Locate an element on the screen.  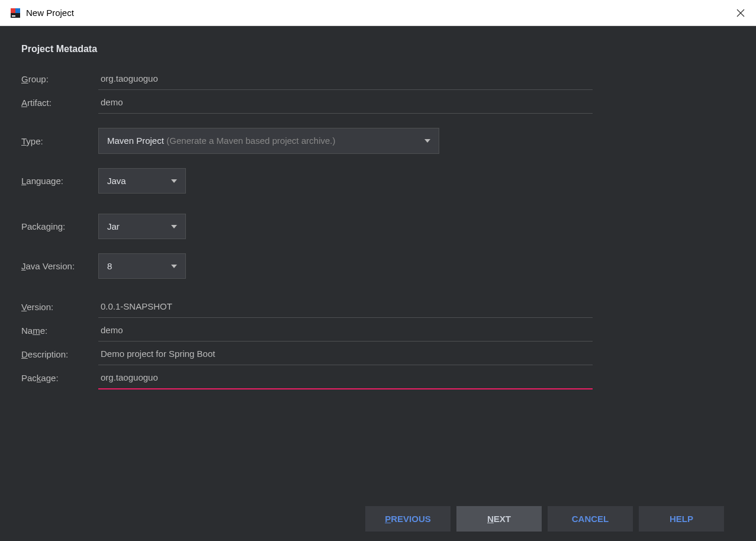
group-label: Group: is located at coordinates (60, 79).